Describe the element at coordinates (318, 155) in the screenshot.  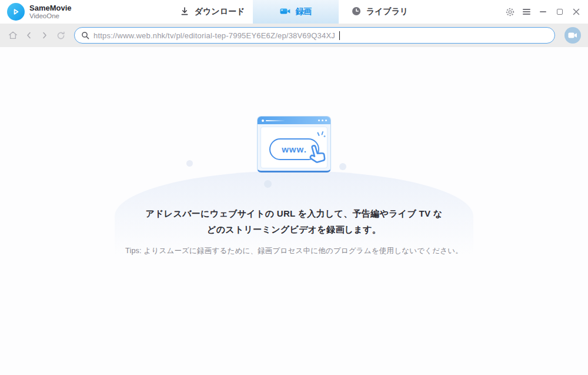
I see `hand-pointer-icon` at that location.